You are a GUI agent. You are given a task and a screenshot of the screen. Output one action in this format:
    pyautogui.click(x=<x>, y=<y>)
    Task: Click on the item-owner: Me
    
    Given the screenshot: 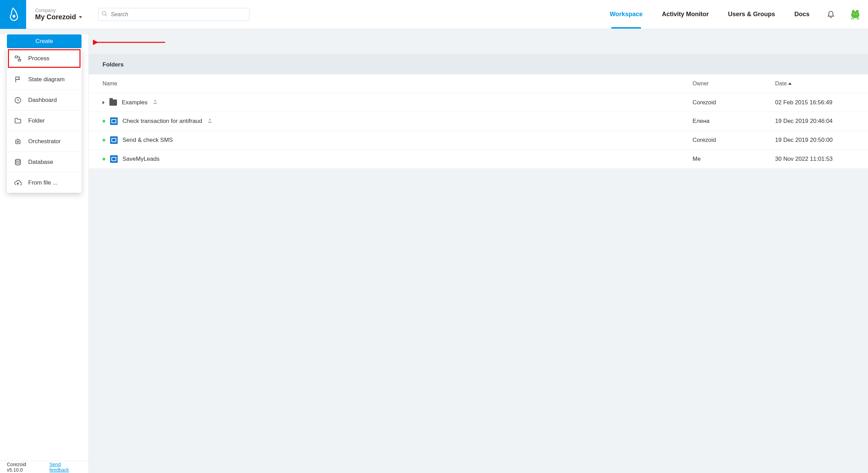 What is the action you would take?
    pyautogui.click(x=734, y=159)
    